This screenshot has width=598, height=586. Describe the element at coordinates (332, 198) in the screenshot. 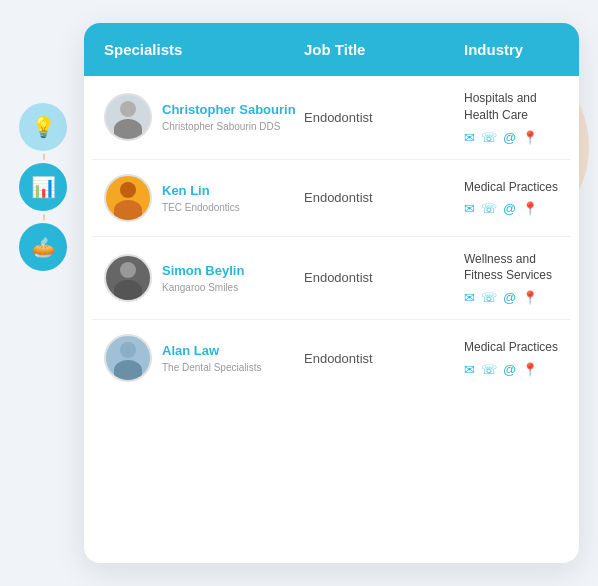

I see `table-row: Ken Lin TEC Endodontics Endodontist Medi…` at that location.